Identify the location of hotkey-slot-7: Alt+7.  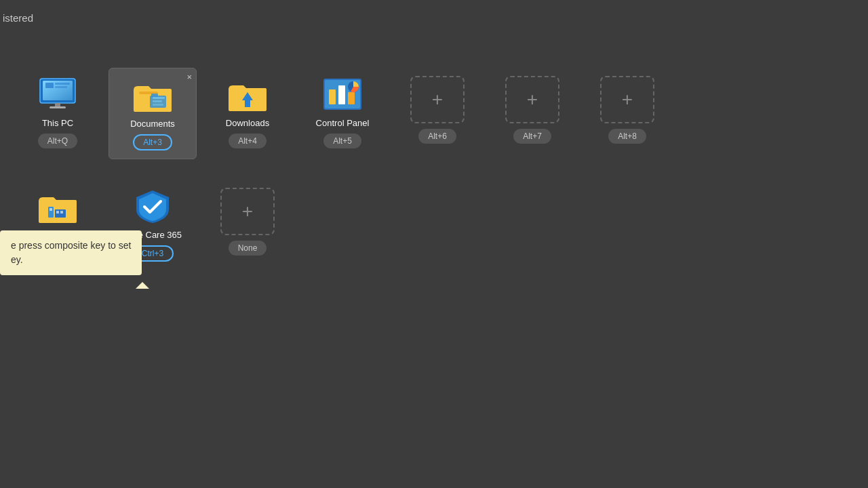
(532, 136).